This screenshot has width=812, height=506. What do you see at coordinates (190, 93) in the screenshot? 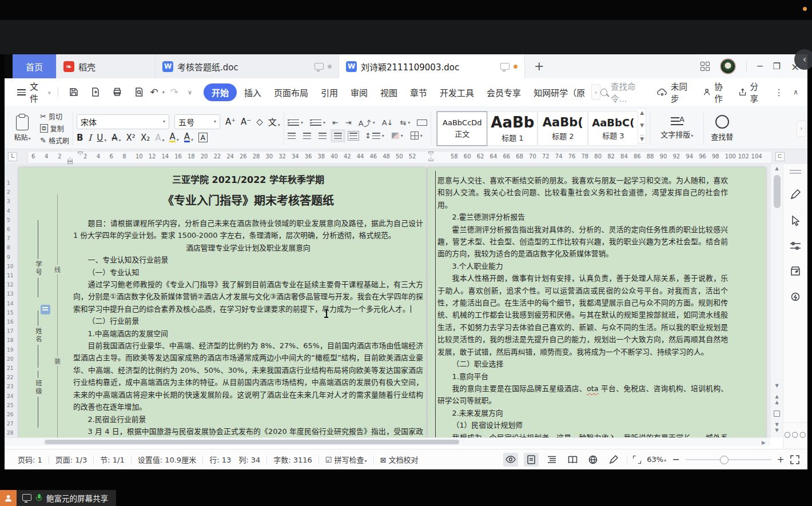
I see `more-tools-chevron-icon: ∨` at bounding box center [190, 93].